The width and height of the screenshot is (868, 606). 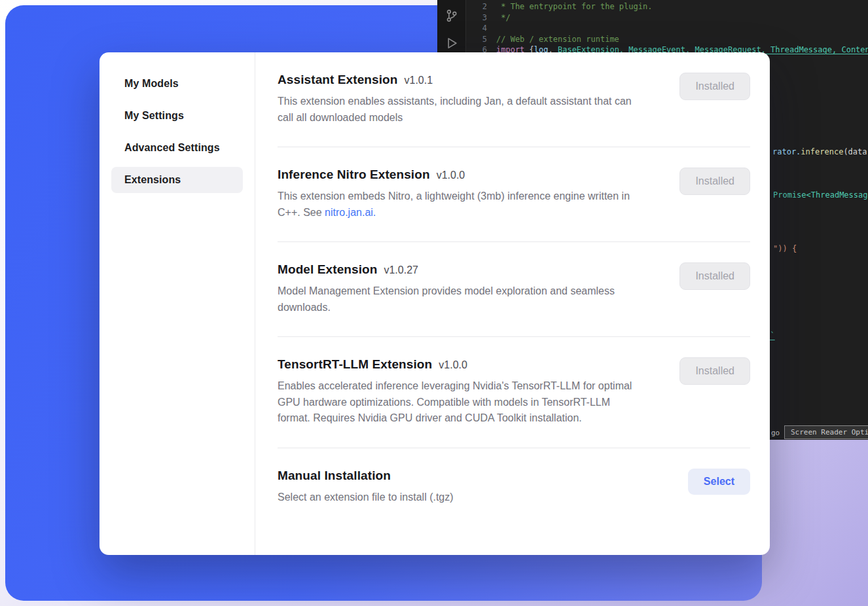 I want to click on code-fragment: Promise<ThreadMessage>, so click(x=821, y=195).